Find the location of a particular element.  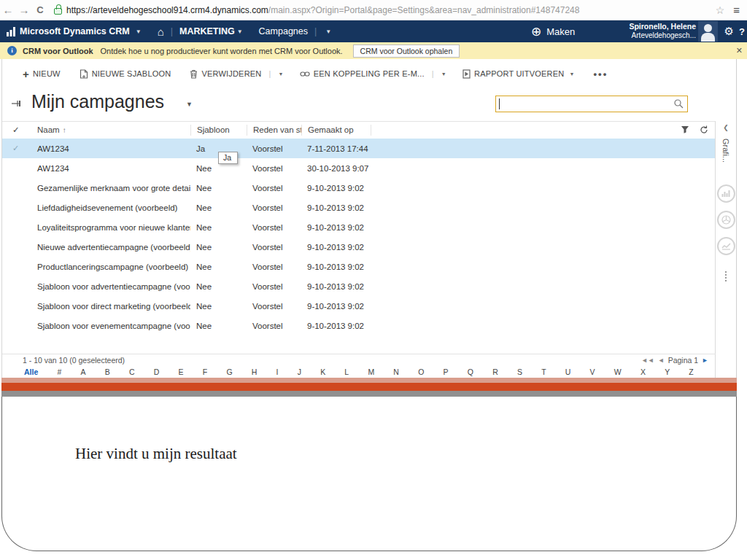

avatar is located at coordinates (708, 31).